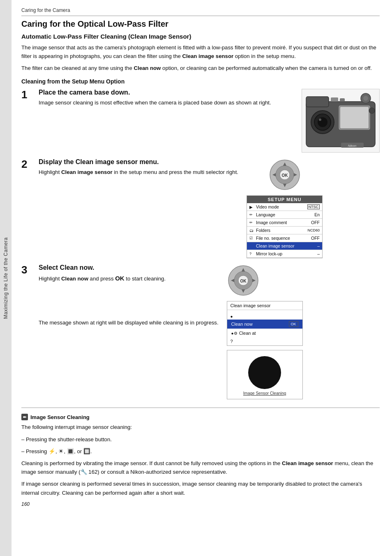  I want to click on setup-menu-title: SETUP MENU, so click(284, 199).